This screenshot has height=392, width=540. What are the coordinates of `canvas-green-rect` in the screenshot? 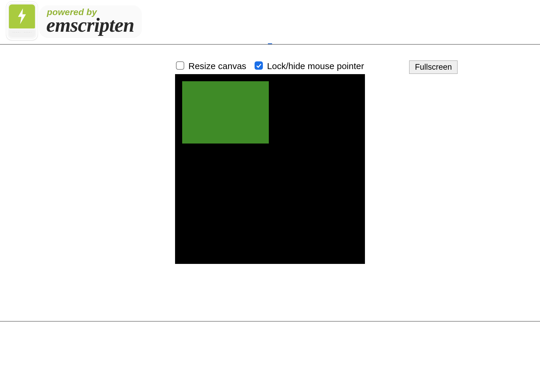 It's located at (225, 112).